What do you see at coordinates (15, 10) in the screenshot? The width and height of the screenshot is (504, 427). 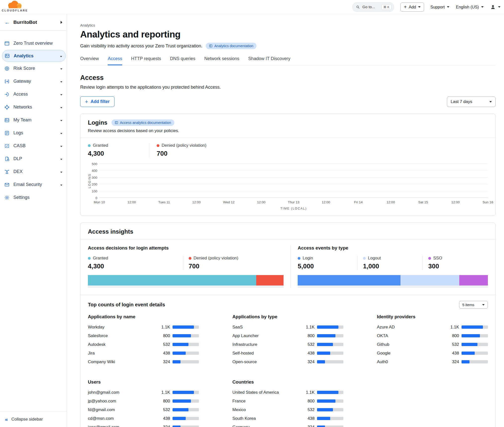 I see `brand-text: CLOUDFLARE` at bounding box center [15, 10].